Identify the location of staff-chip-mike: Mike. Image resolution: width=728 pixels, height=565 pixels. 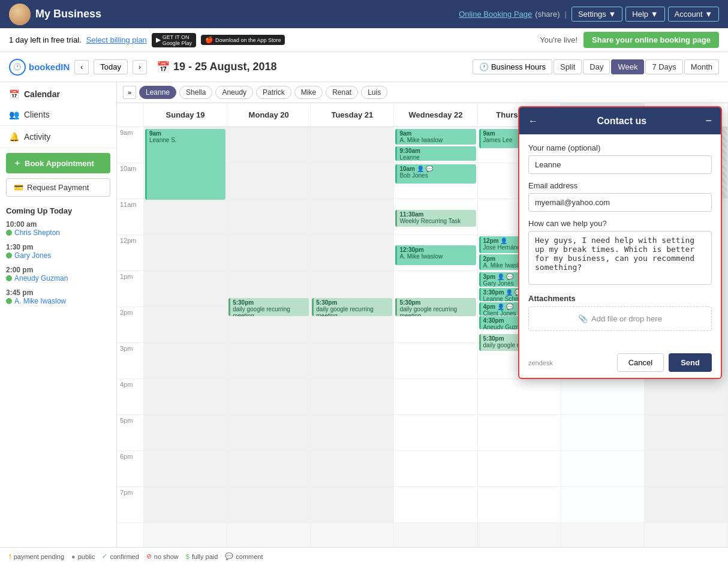
(308, 92).